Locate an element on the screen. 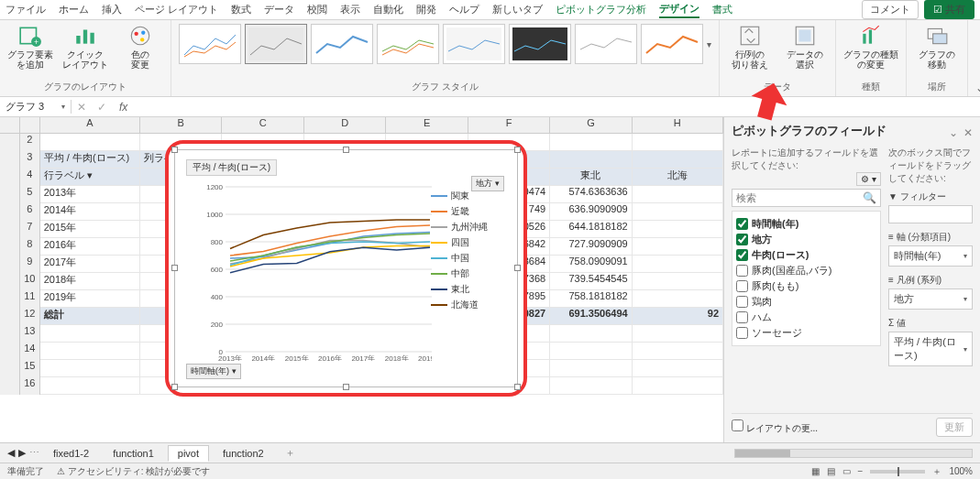 The height and width of the screenshot is (479, 980). tab-insert: 挿入 is located at coordinates (112, 9).